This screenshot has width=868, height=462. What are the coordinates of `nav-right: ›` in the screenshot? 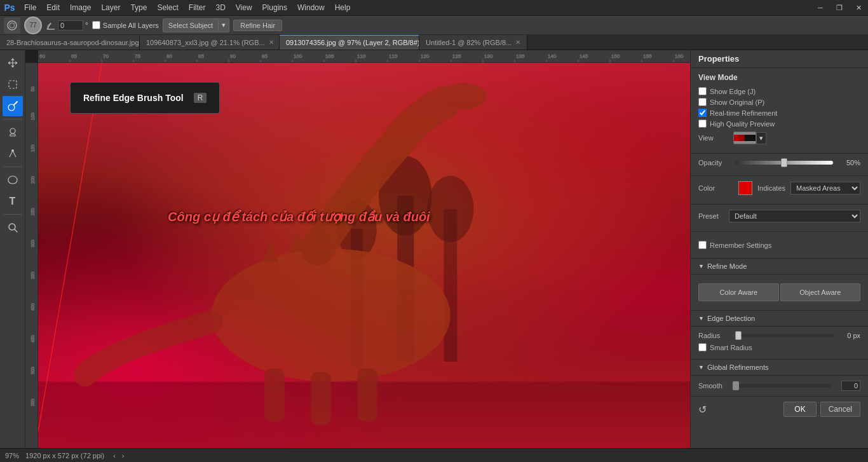 It's located at (123, 456).